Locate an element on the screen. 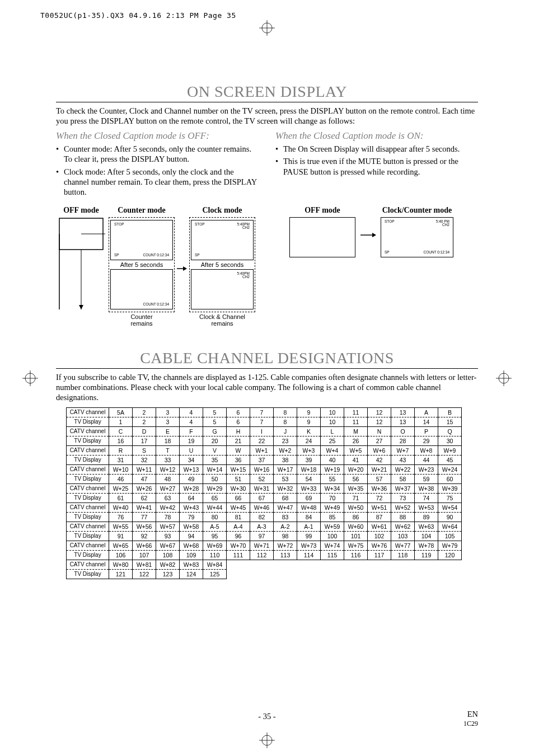 Image resolution: width=534 pixels, height=756 pixels. catv-cell: W+6 is located at coordinates (380, 450).